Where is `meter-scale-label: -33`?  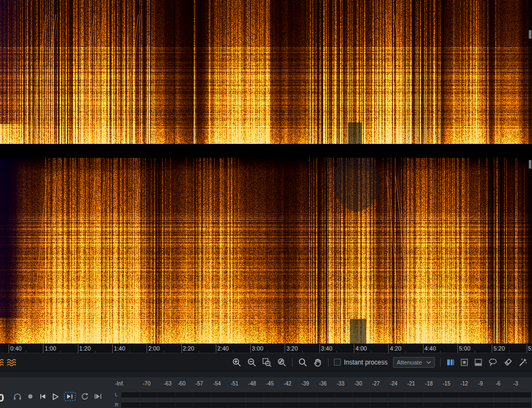 meter-scale-label: -33 is located at coordinates (340, 383).